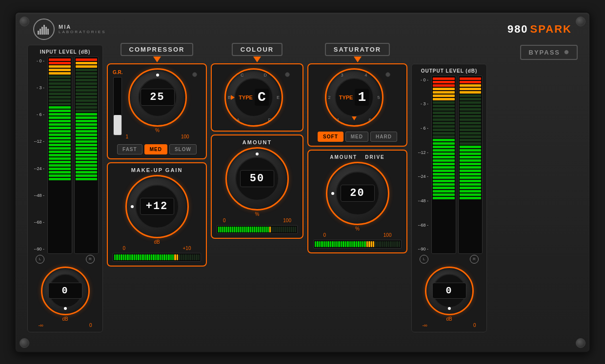  I want to click on header: MIA LABORATORIES 980 SPARK, so click(302, 29).